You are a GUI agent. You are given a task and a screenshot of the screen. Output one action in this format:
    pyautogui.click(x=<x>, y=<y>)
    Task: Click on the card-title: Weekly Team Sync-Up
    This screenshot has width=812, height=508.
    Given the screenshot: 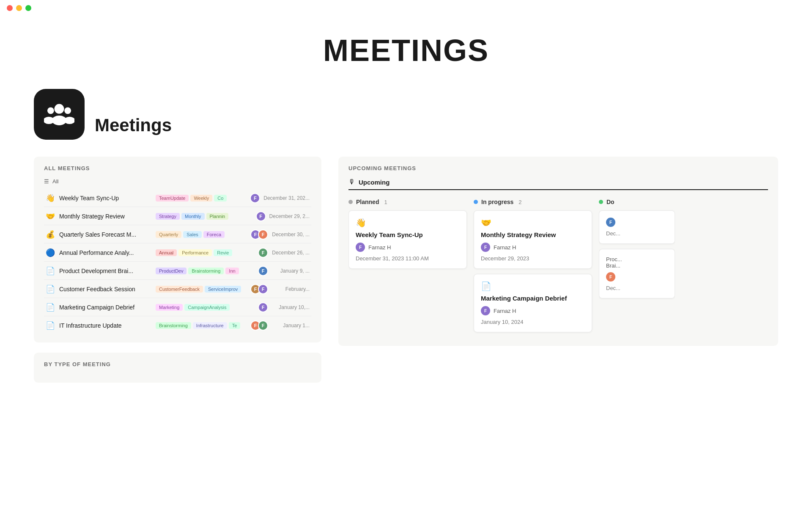 What is the action you would take?
    pyautogui.click(x=408, y=235)
    